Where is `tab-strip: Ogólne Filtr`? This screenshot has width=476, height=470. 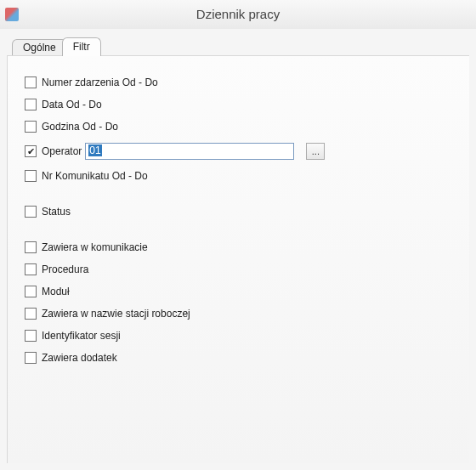 tab-strip: Ogólne Filtr is located at coordinates (241, 46).